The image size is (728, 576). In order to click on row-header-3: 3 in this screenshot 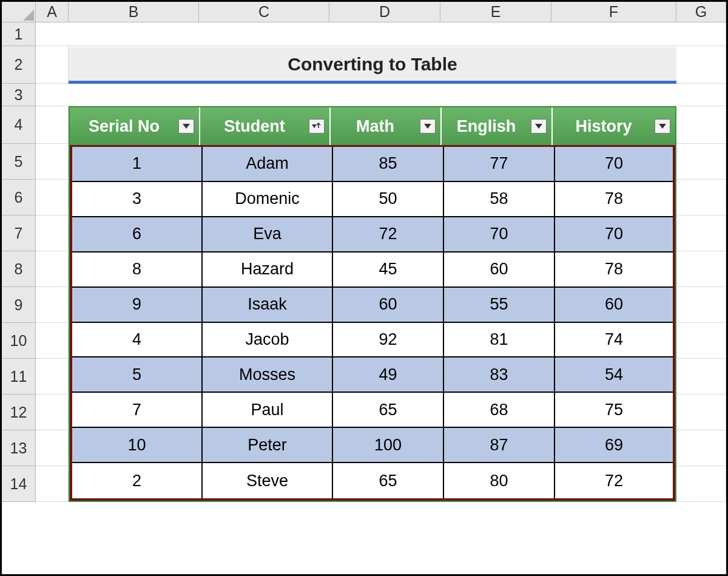, I will do `click(19, 95)`.